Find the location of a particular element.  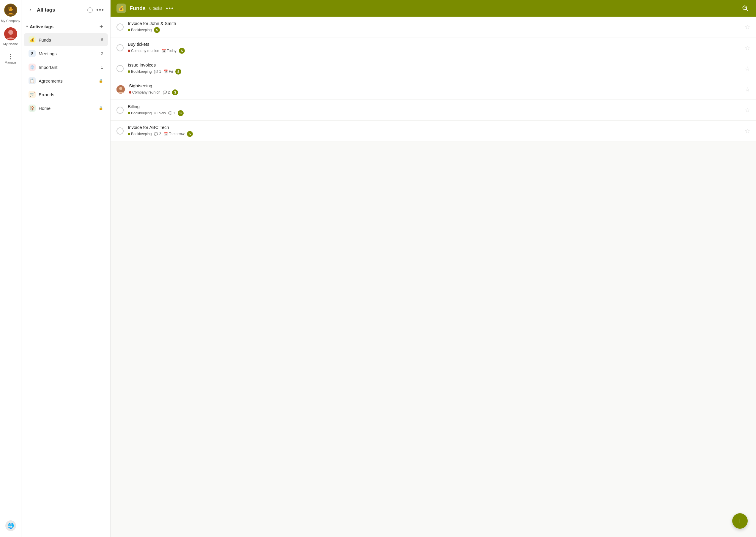

errands-tag-name: Errands is located at coordinates (71, 95).